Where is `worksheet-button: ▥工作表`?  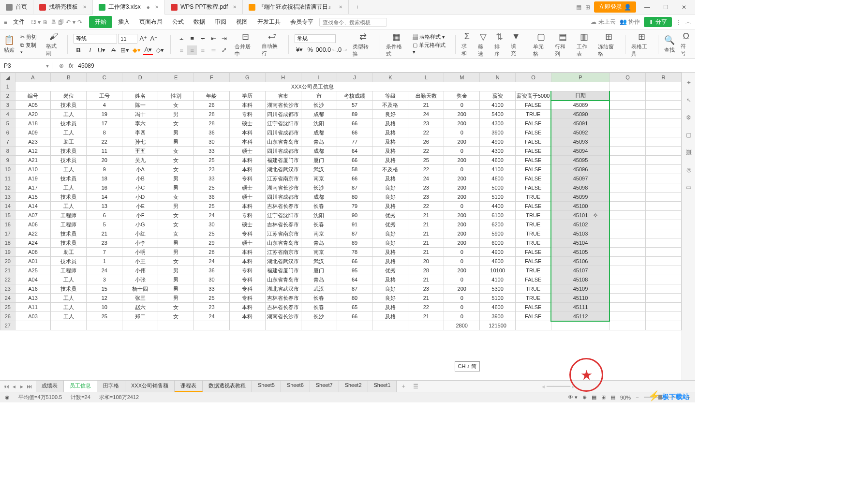
worksheet-button: ▥工作表 is located at coordinates (584, 44).